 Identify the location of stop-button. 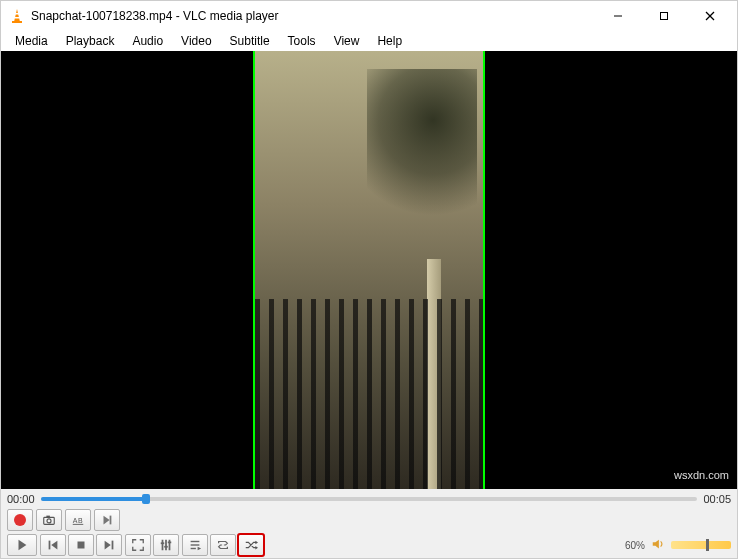
(81, 545).